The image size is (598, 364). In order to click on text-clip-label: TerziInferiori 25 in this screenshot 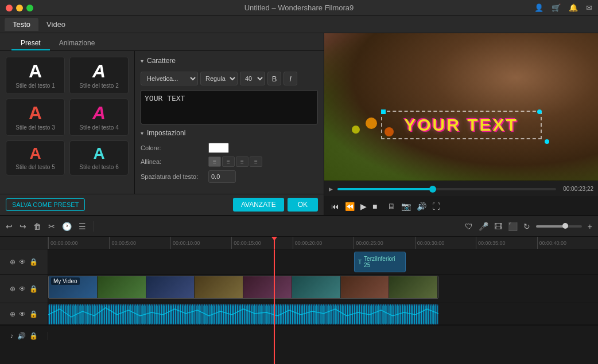, I will do `click(383, 262)`.